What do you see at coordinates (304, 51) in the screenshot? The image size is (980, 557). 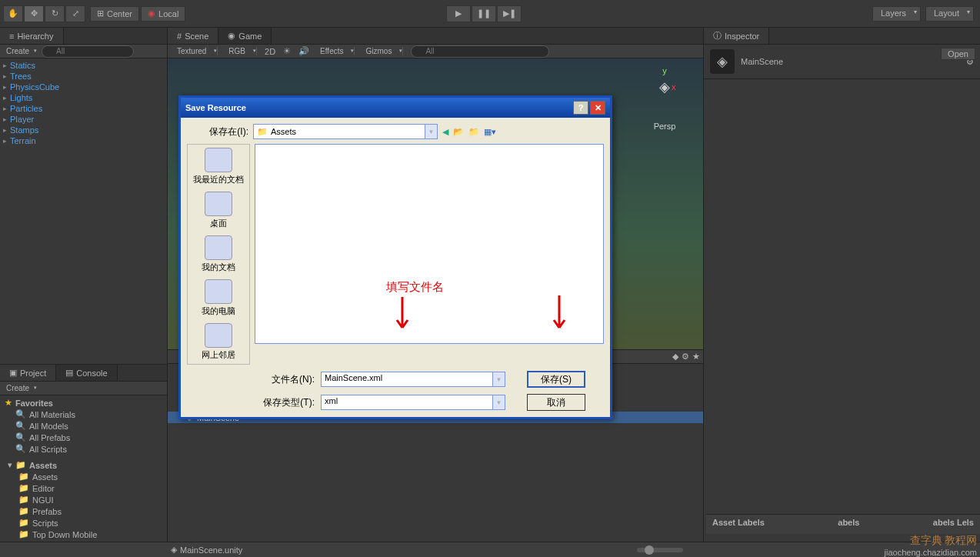 I see `audio-icon: 🔊` at bounding box center [304, 51].